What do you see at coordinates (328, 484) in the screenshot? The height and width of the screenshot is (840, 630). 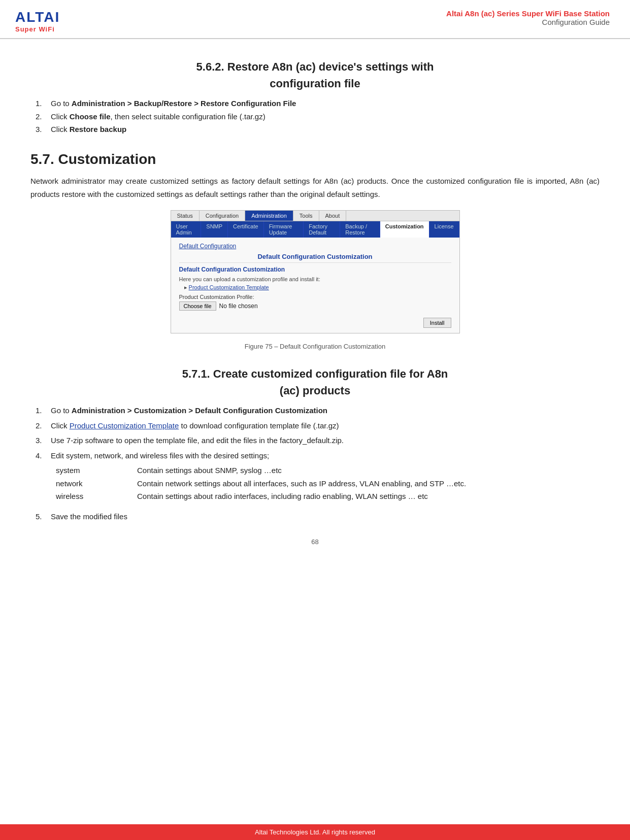 I see `settings-row-network: network Contain network settings about a…` at bounding box center [328, 484].